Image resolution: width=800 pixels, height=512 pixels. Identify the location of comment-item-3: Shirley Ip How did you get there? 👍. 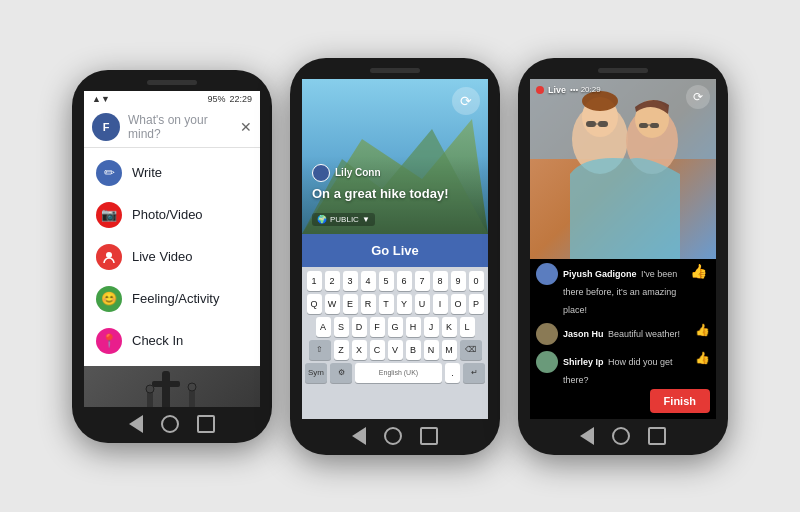
(623, 368).